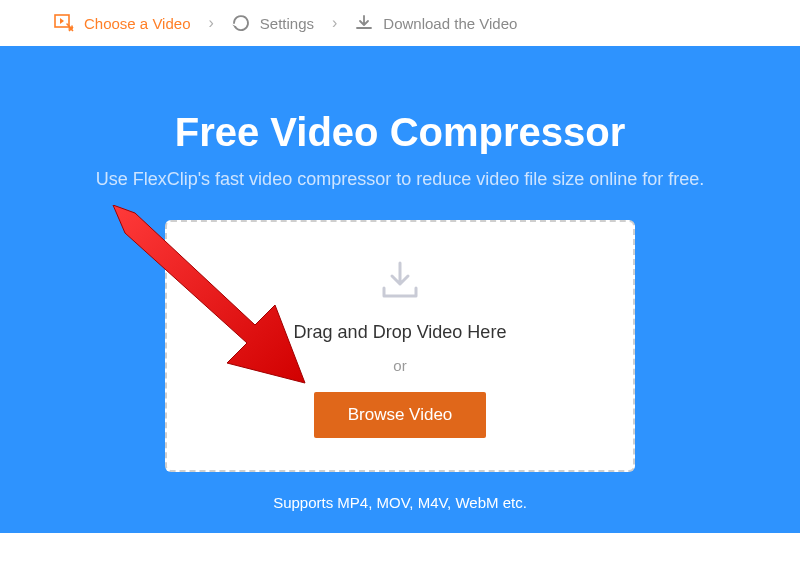 The height and width of the screenshot is (563, 800). What do you see at coordinates (364, 23) in the screenshot?
I see `download-icon` at bounding box center [364, 23].